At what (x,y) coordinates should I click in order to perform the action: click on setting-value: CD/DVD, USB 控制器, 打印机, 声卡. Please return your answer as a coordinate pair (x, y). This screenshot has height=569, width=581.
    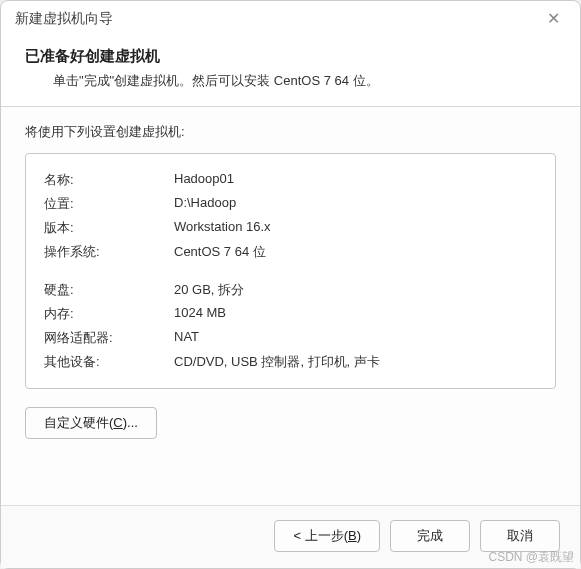
    Looking at the image, I should click on (356, 362).